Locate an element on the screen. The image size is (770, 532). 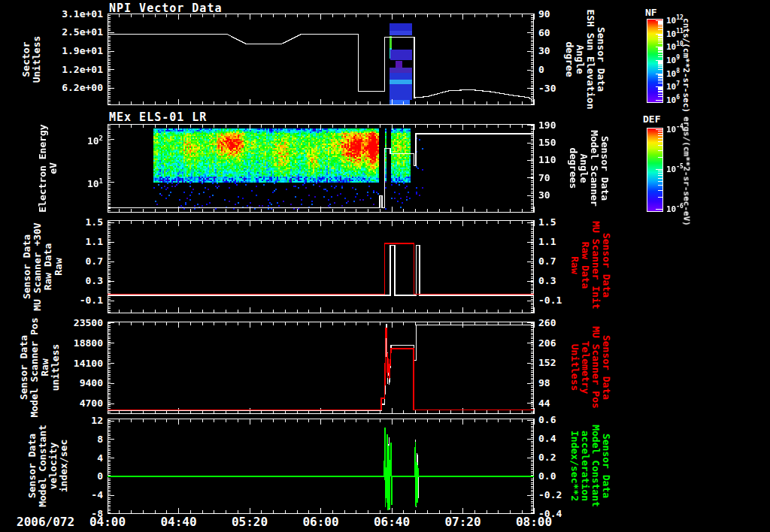
y-tick-label-right: 0 is located at coordinates (541, 69).